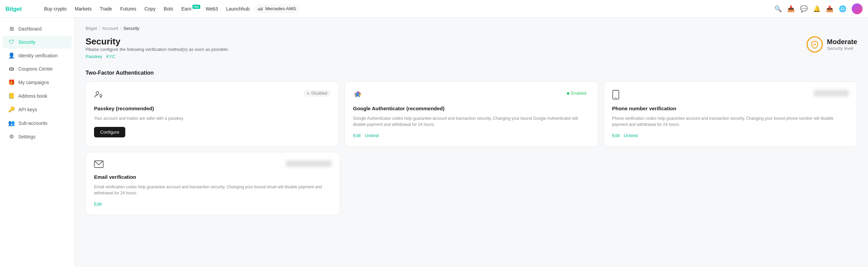  What do you see at coordinates (471, 136) in the screenshot?
I see `google-auth-actions: Edit Unbind` at bounding box center [471, 136].